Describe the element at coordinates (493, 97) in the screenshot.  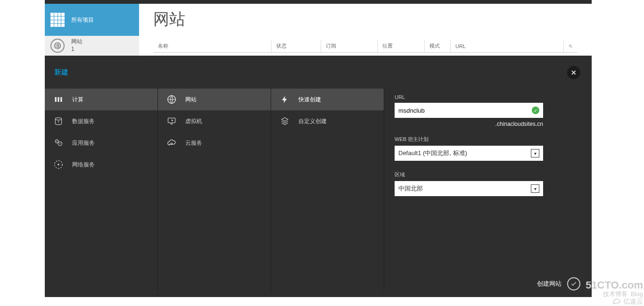
I see `url-label: URL` at that location.